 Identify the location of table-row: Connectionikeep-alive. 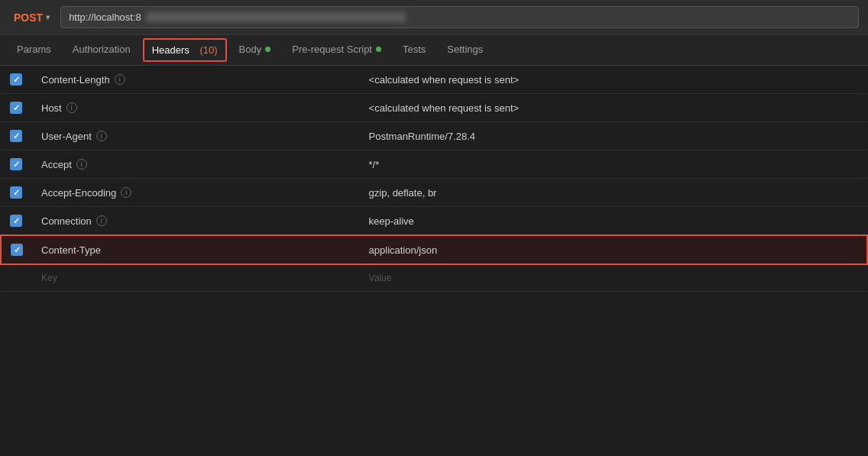
(434, 222).